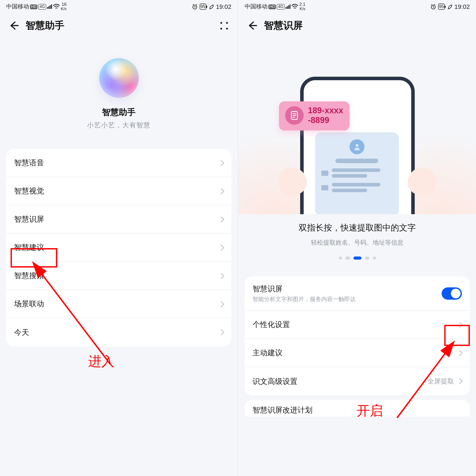 Image resolution: width=476 pixels, height=476 pixels. I want to click on phone-frame-icon: 189-xxxx-8899, so click(357, 145).